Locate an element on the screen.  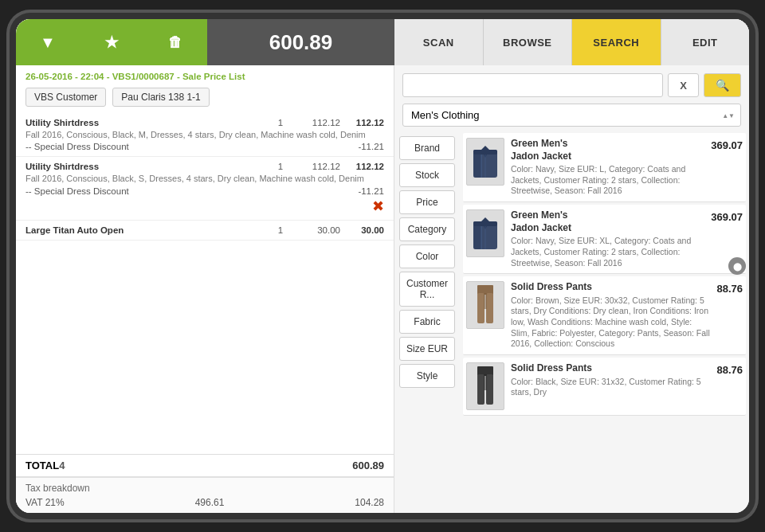
tax-amount: 104.28 is located at coordinates (370, 503).